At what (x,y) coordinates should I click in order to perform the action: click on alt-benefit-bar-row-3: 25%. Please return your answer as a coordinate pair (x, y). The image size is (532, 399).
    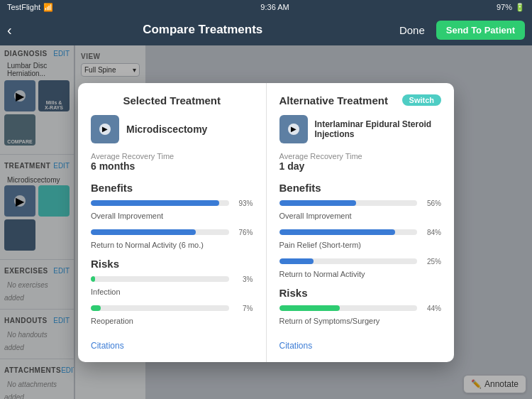
    Looking at the image, I should click on (360, 261).